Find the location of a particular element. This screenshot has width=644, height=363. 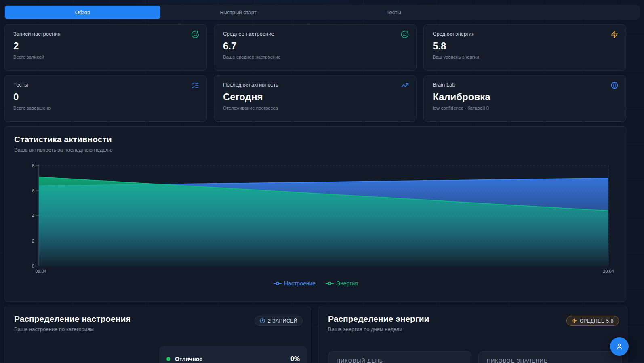

card-value: 0 is located at coordinates (106, 97).